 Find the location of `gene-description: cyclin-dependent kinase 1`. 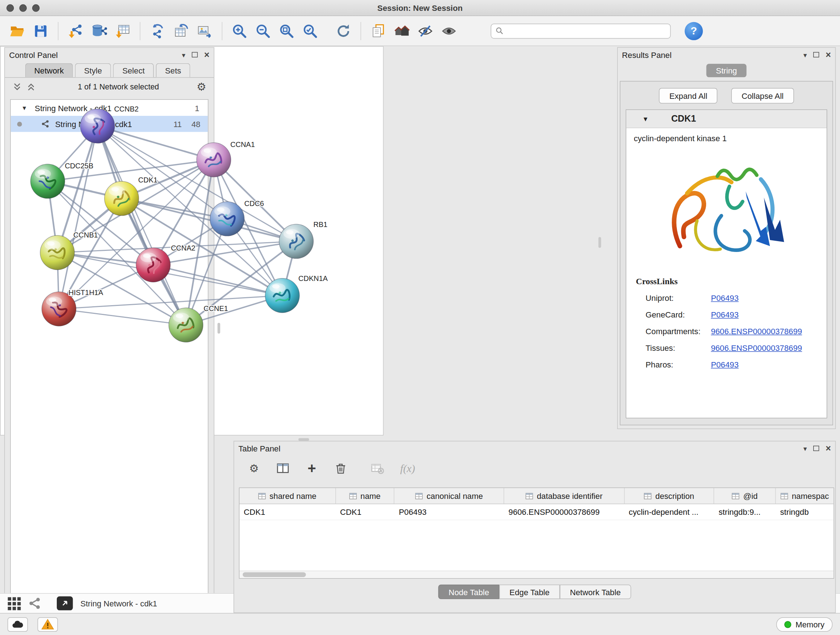

gene-description: cyclin-dependent kinase 1 is located at coordinates (730, 138).